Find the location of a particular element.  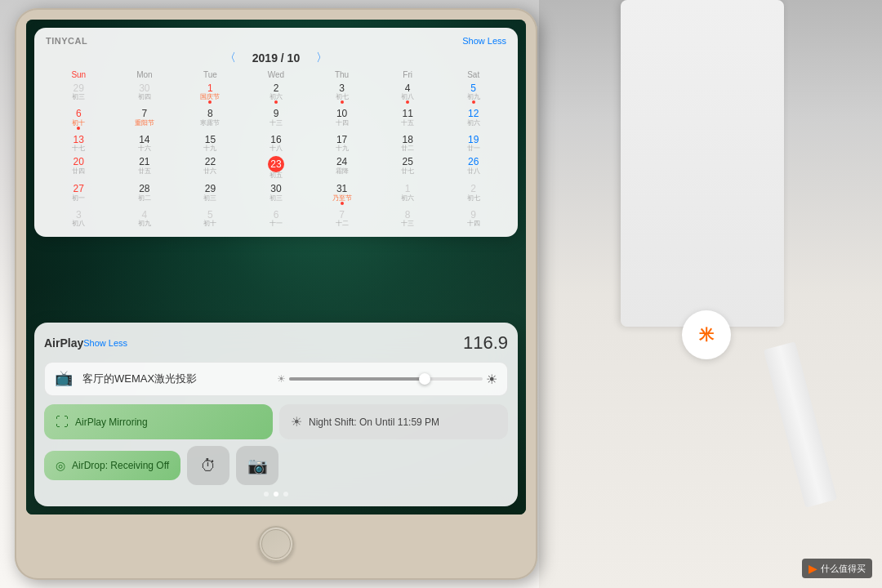

page-indicator-dots is located at coordinates (276, 494).